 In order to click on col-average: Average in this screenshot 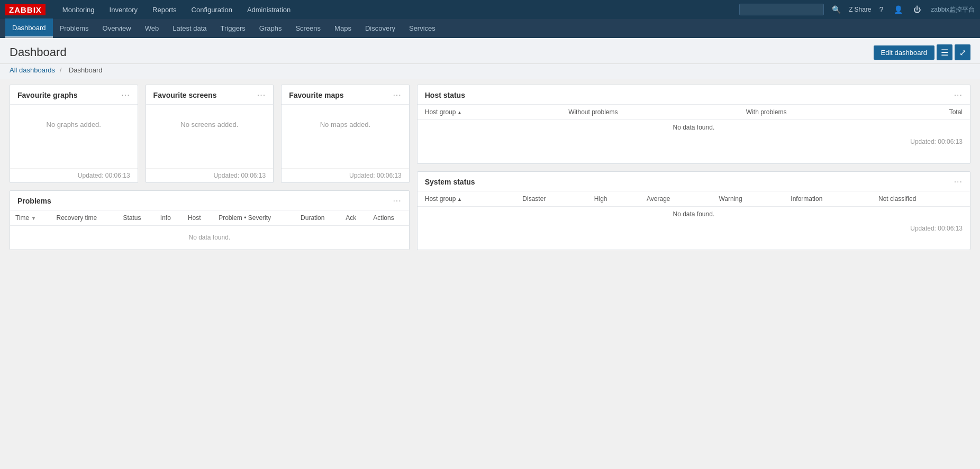, I will do `click(675, 199)`.